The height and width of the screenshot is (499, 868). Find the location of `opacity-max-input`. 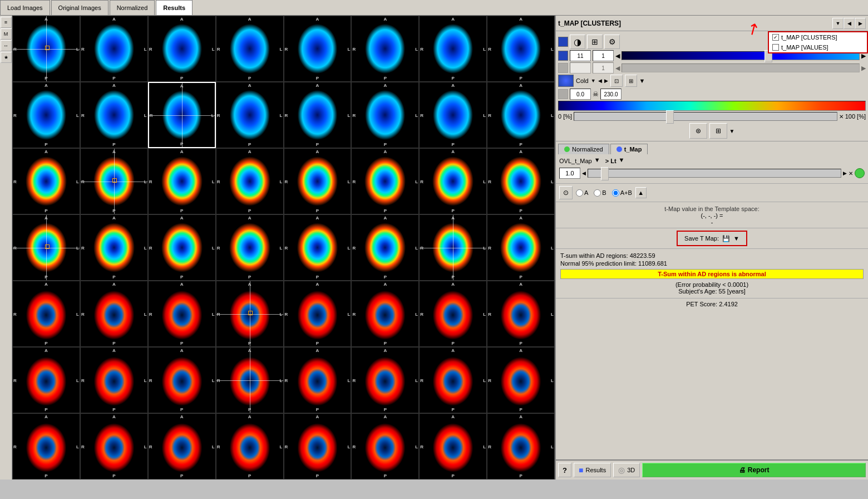

opacity-max-input is located at coordinates (611, 94).